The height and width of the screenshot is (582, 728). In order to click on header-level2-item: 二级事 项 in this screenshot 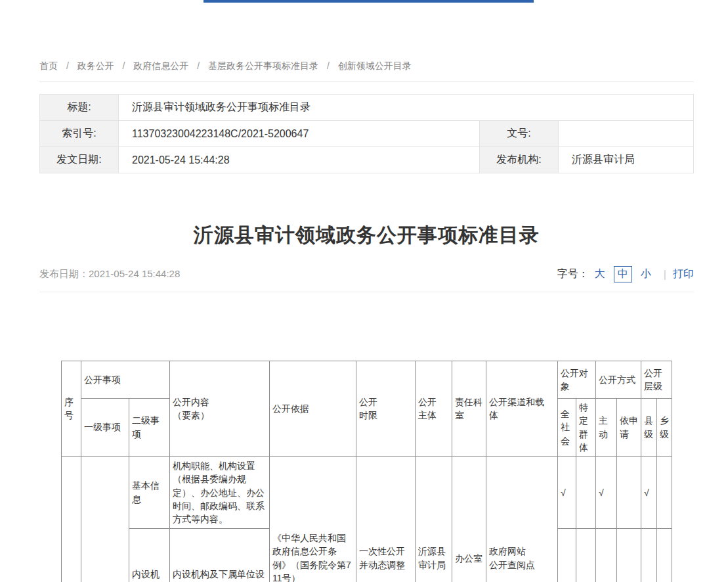, I will do `click(150, 428)`.